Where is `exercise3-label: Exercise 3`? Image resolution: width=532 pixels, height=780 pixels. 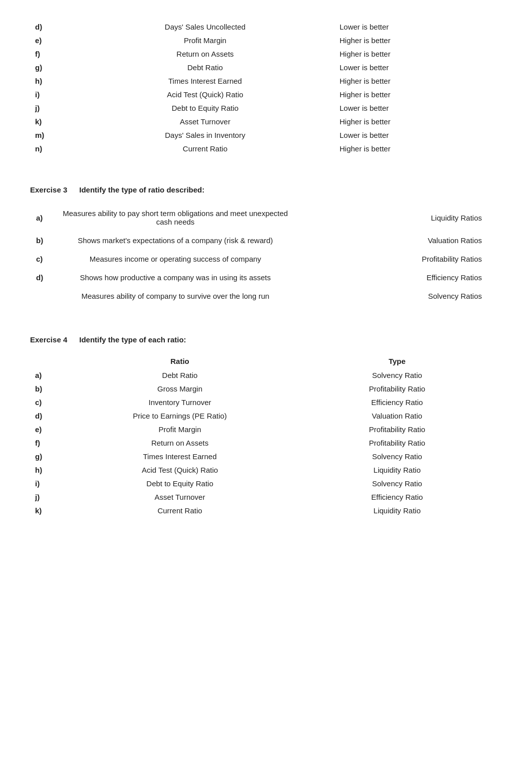
exercise3-label: Exercise 3 is located at coordinates (49, 189).